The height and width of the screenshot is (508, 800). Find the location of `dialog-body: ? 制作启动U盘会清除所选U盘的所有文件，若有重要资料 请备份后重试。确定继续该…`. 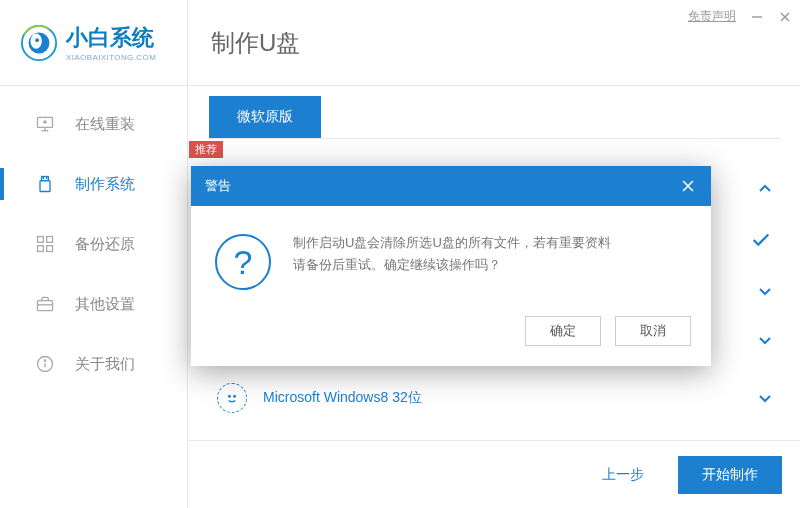

dialog-body: ? 制作启动U盘会清除所选U盘的所有文件，若有重要资料 请备份后重试。确定继续该… is located at coordinates (451, 258).